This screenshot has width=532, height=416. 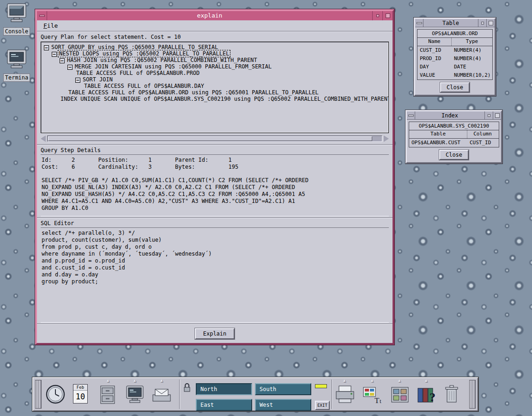 What do you see at coordinates (215, 16) in the screenshot?
I see `explain-titlebar: explain` at bounding box center [215, 16].